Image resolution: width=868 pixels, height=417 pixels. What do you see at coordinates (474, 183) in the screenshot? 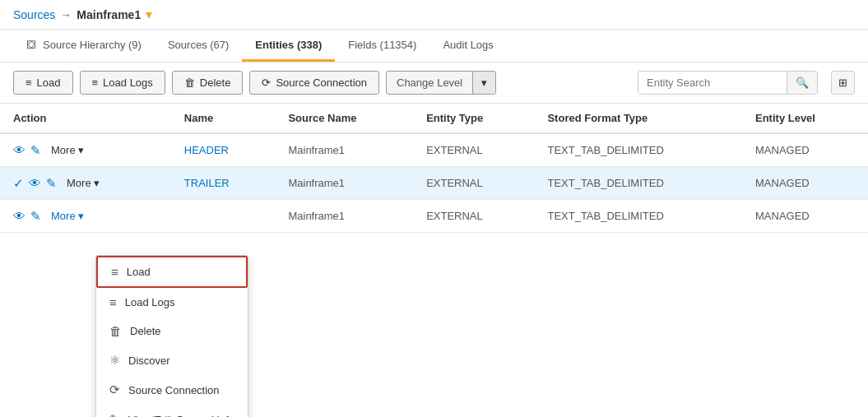
I see `entity-type-cell-2: EXTERNAL` at bounding box center [474, 183].